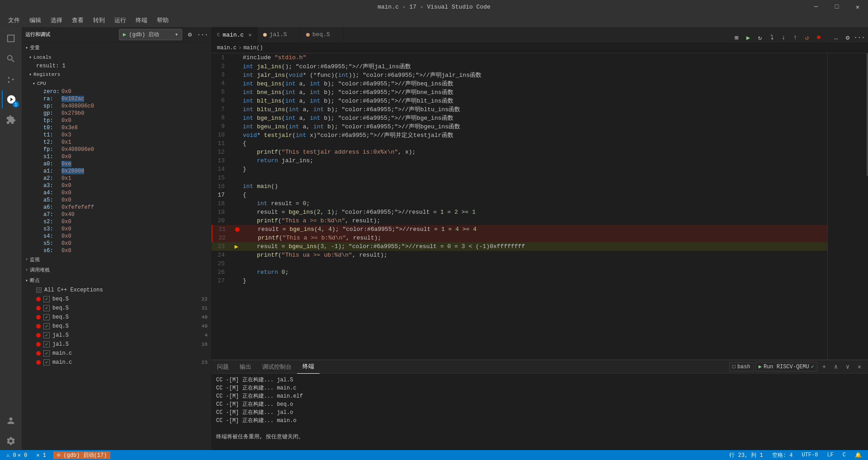 This screenshot has height=460, width=868. I want to click on debug-split-btn: ⊞, so click(736, 38).